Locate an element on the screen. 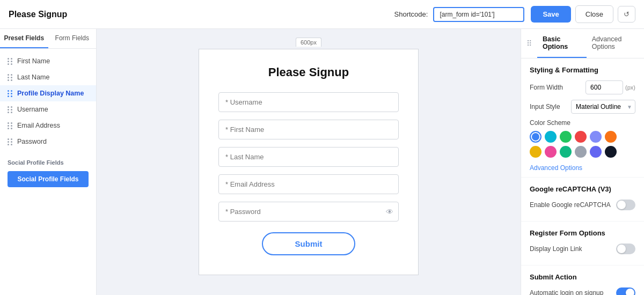 The height and width of the screenshot is (295, 644). username-input is located at coordinates (309, 102).